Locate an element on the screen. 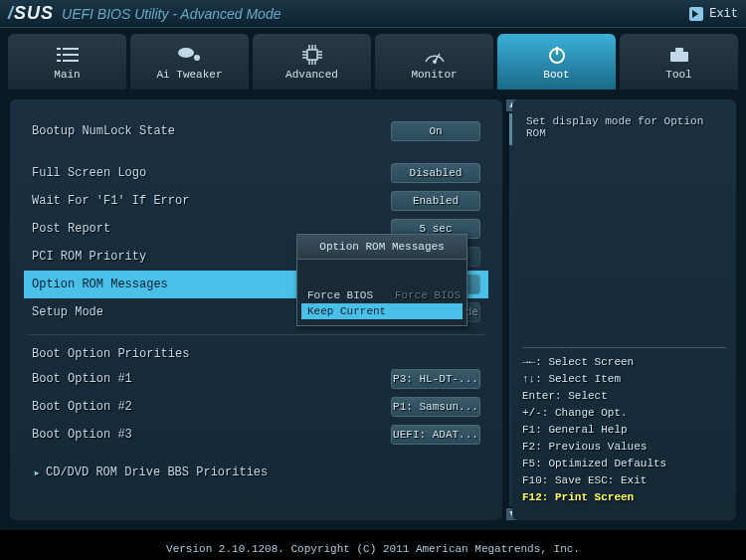 This screenshot has height=560, width=746. row-wait-f1: Wait For 'F1' If Error Enabled is located at coordinates (257, 201).